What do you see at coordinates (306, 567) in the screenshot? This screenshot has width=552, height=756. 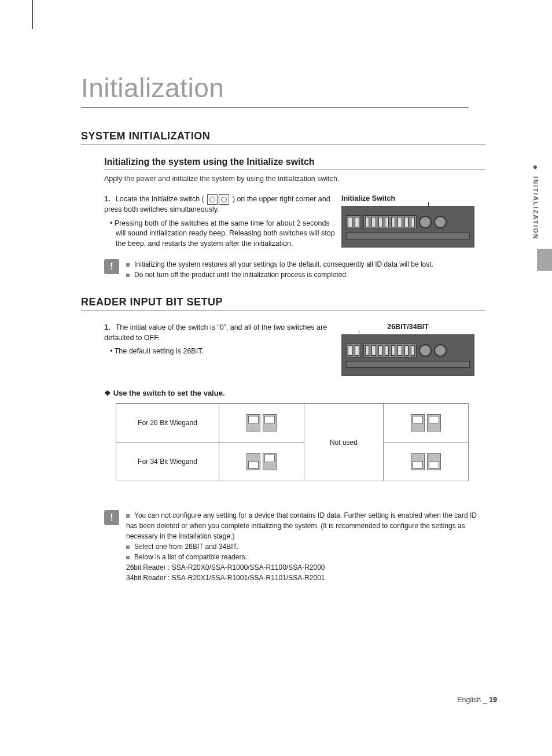 I see `caution-item: Below is a list of compatible readers. 2…` at bounding box center [306, 567].